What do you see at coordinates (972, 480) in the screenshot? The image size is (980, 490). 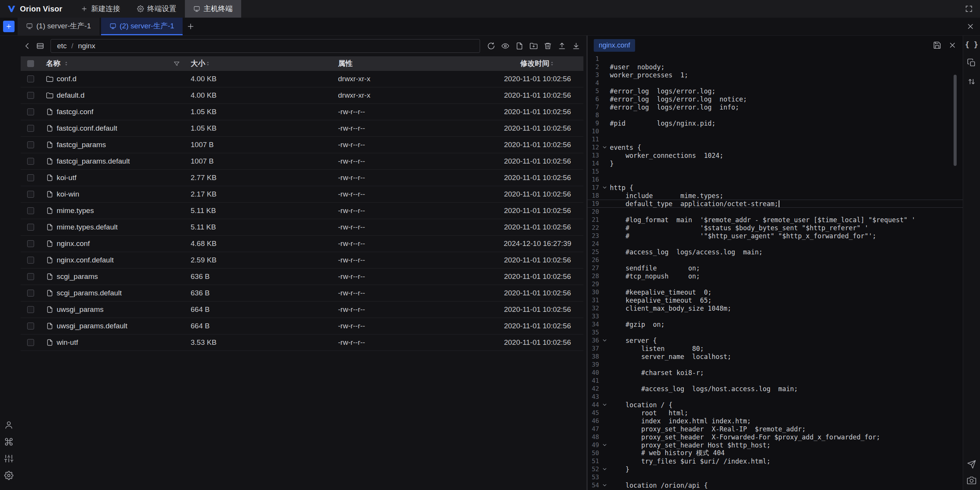 I see `screenshot-icon` at bounding box center [972, 480].